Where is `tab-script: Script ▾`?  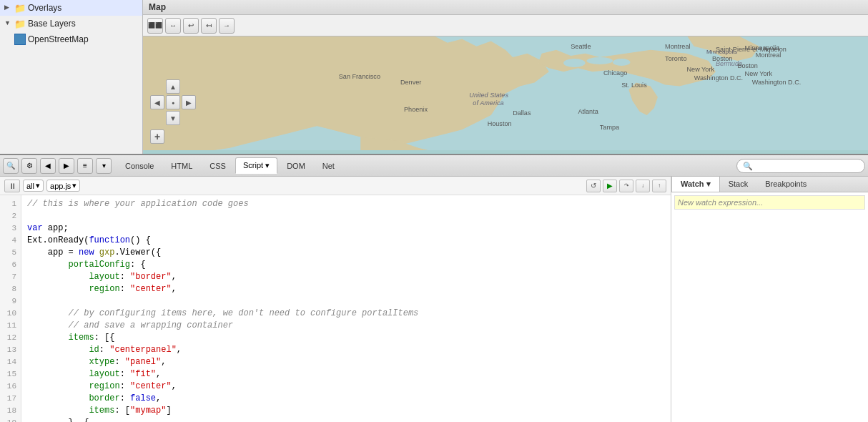 tab-script: Script ▾ is located at coordinates (256, 166).